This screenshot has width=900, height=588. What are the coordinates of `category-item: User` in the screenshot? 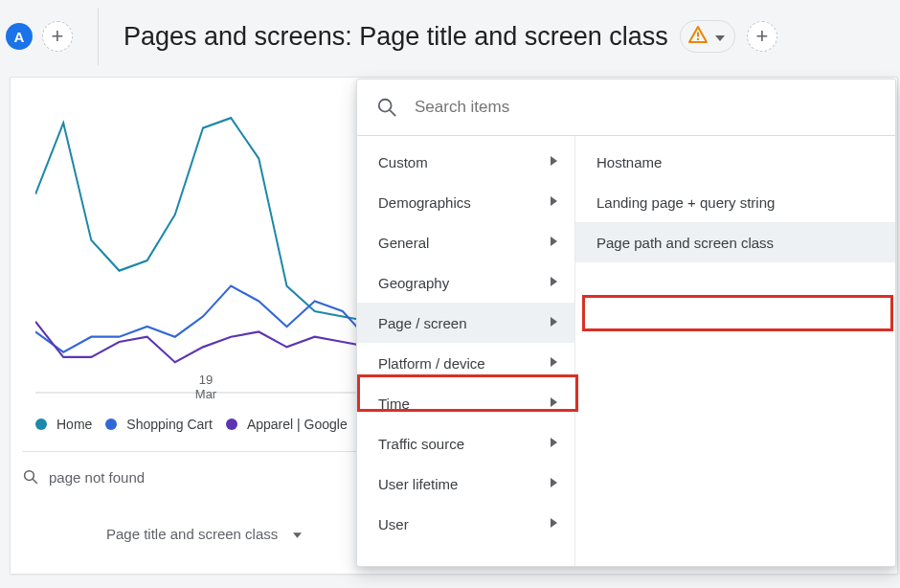 It's located at (465, 524).